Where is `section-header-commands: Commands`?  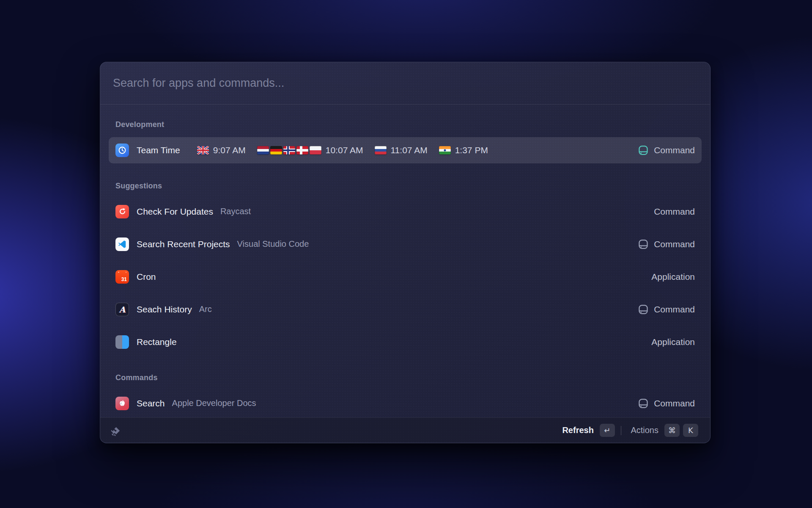
section-header-commands: Commands is located at coordinates (405, 378).